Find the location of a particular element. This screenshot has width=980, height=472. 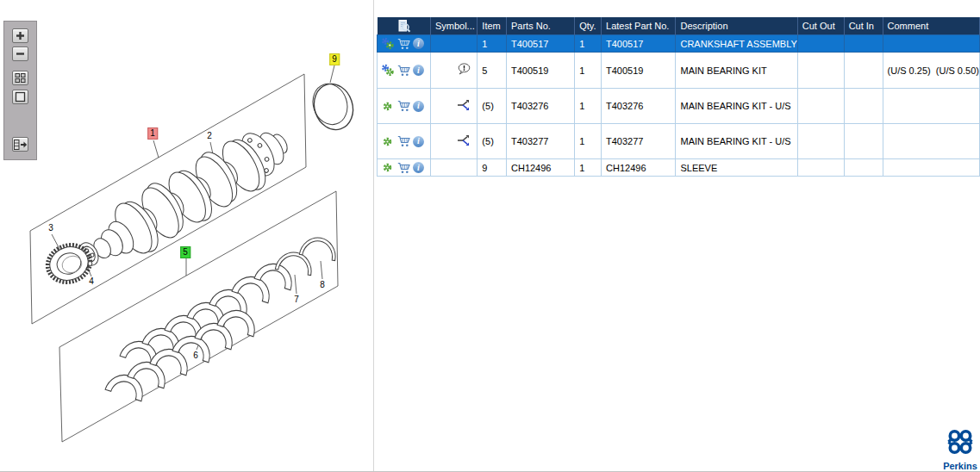

cell-item: 1 is located at coordinates (492, 44).